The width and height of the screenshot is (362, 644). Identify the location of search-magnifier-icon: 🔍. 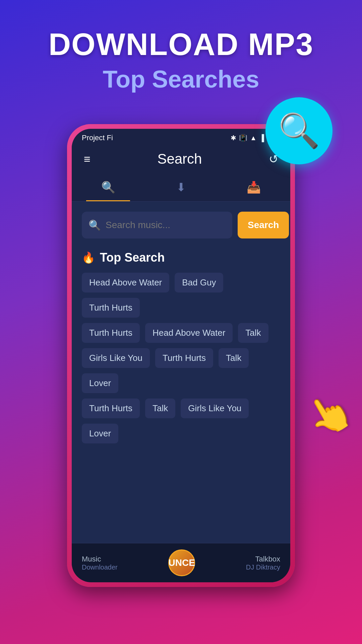
(299, 131).